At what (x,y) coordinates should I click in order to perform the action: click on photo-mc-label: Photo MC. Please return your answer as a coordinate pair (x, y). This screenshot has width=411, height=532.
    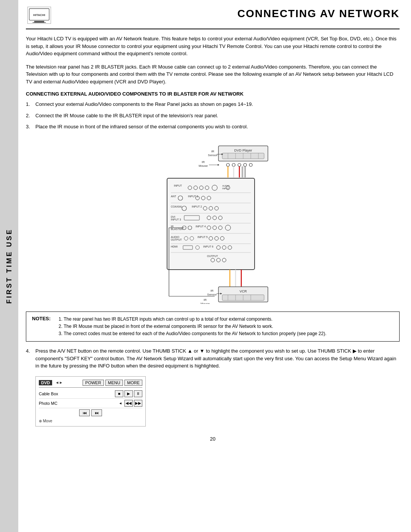
    Looking at the image, I should click on (78, 403).